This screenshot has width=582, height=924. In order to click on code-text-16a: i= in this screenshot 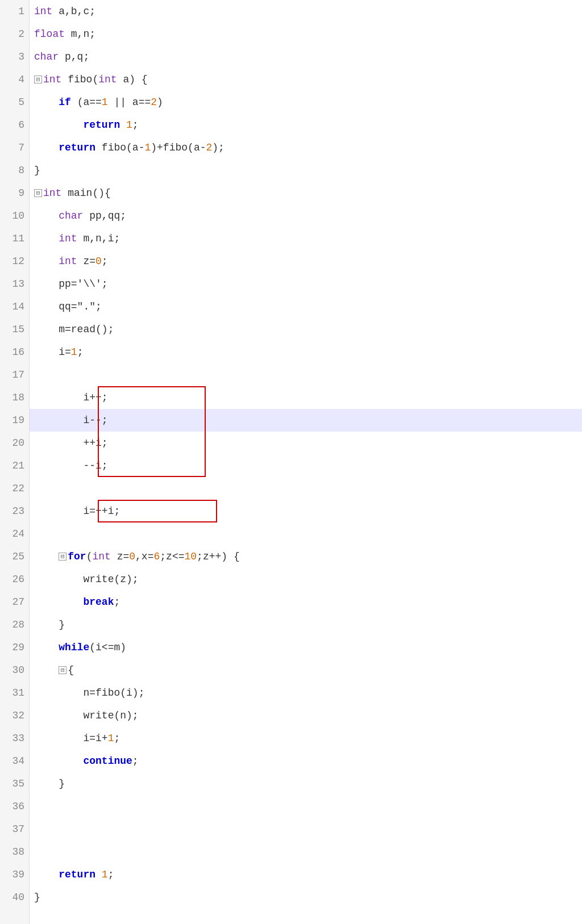, I will do `click(65, 352)`.